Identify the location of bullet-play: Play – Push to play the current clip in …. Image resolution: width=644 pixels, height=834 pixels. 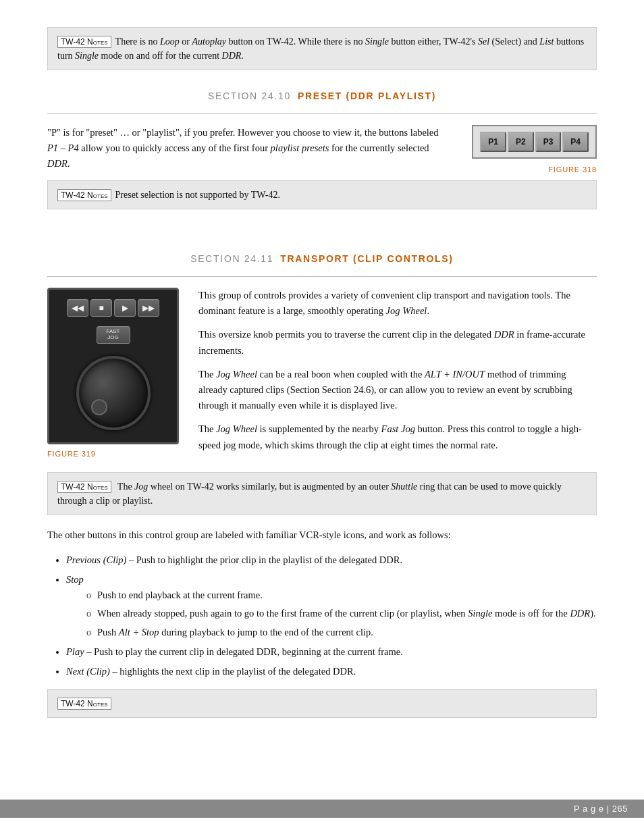
(331, 652).